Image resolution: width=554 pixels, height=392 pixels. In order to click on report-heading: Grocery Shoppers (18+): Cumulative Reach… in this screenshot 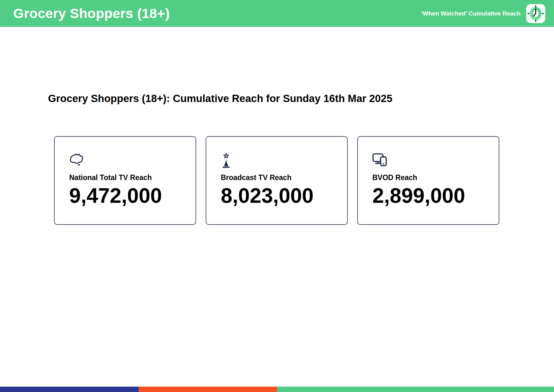, I will do `click(220, 99)`.